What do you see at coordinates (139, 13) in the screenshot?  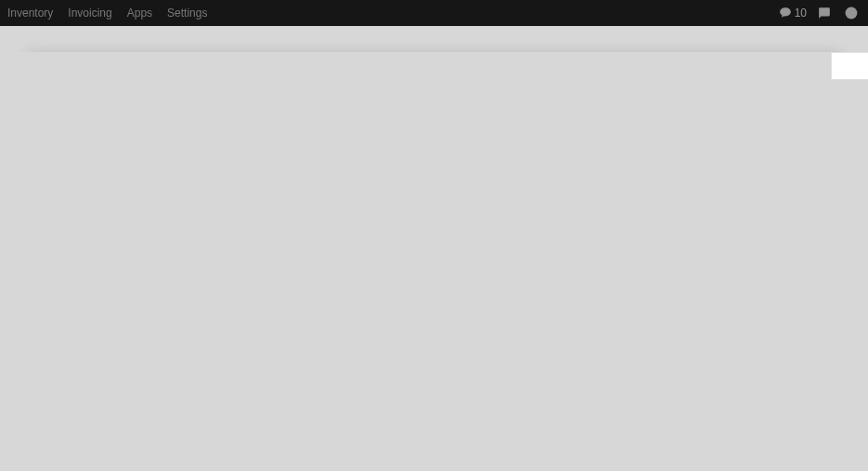 I see `nav-apps: Apps` at bounding box center [139, 13].